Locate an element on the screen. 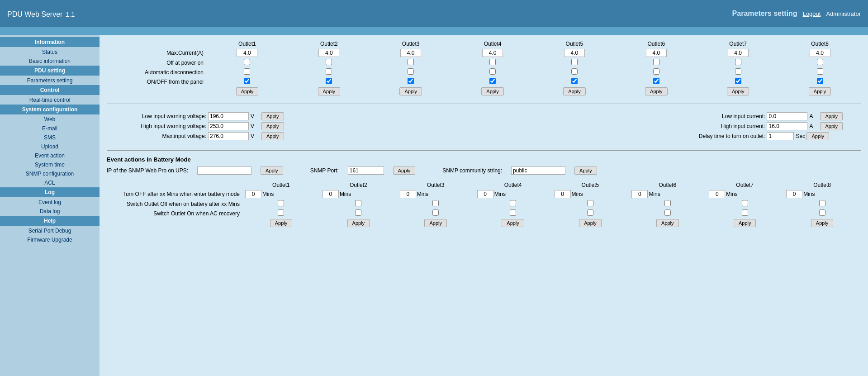  snmp-port-input is located at coordinates (366, 171).